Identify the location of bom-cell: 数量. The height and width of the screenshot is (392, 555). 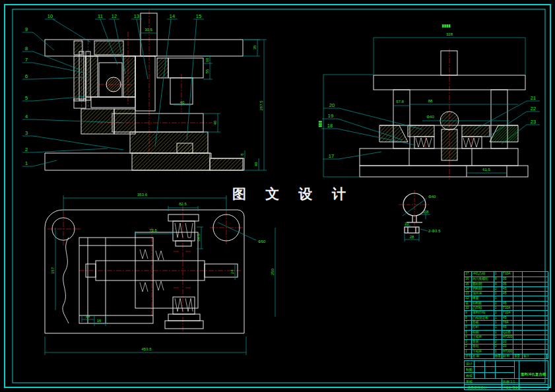
(498, 356).